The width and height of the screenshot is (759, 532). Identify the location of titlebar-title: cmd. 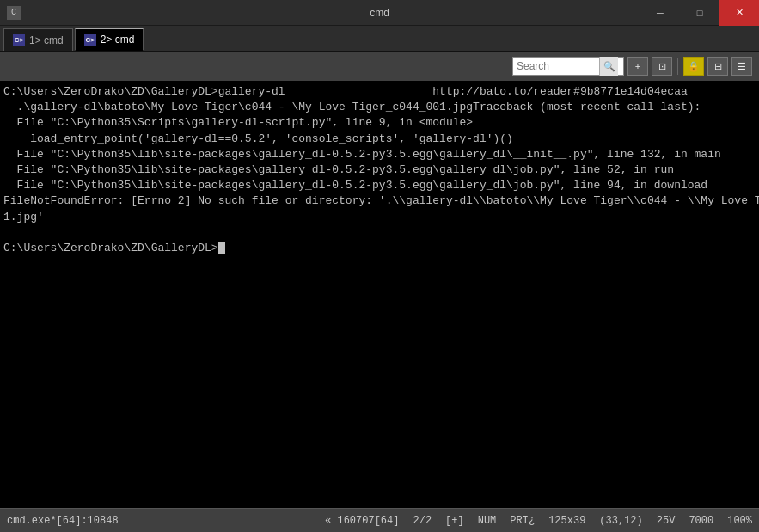
(380, 13).